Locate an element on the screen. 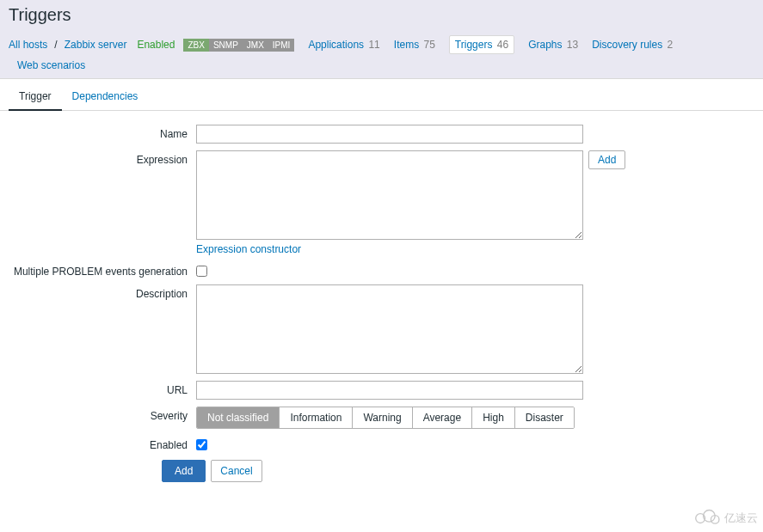  badge-jmx: JMX is located at coordinates (255, 45).